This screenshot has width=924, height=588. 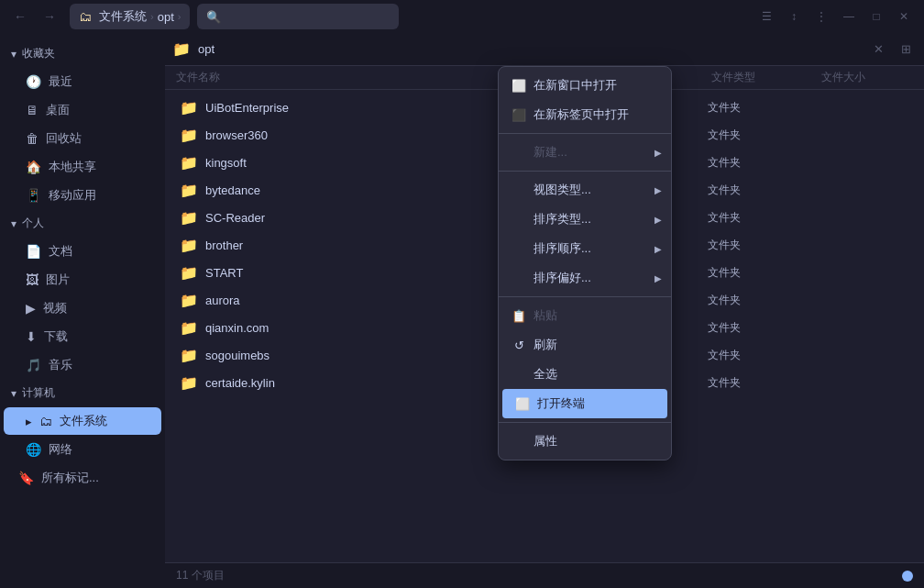 I want to click on ctx-sort-pref: 排序偏好... ▶, so click(x=585, y=278).